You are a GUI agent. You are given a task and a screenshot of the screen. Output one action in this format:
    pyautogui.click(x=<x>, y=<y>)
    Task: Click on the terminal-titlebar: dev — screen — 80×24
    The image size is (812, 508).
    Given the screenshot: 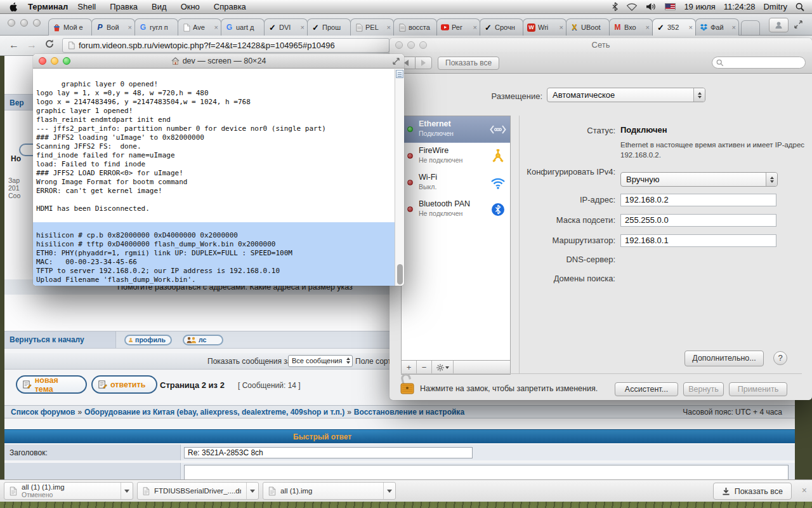 What is the action you would take?
    pyautogui.click(x=218, y=61)
    